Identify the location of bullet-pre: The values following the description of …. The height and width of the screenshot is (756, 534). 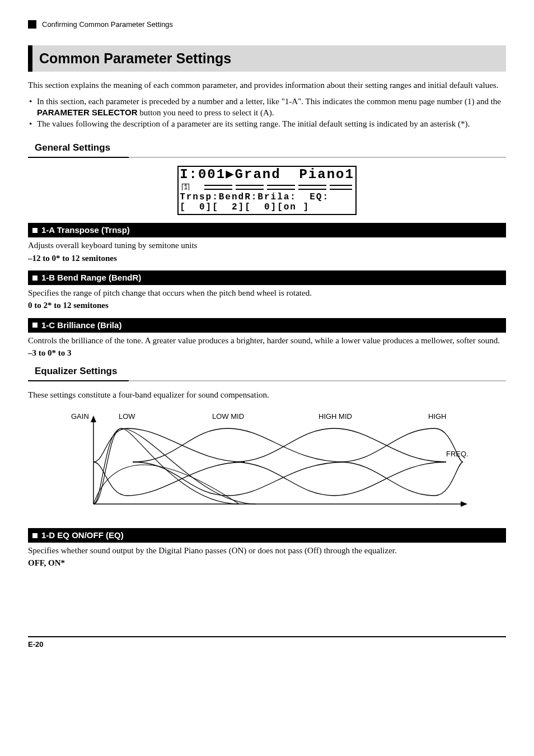
(253, 124).